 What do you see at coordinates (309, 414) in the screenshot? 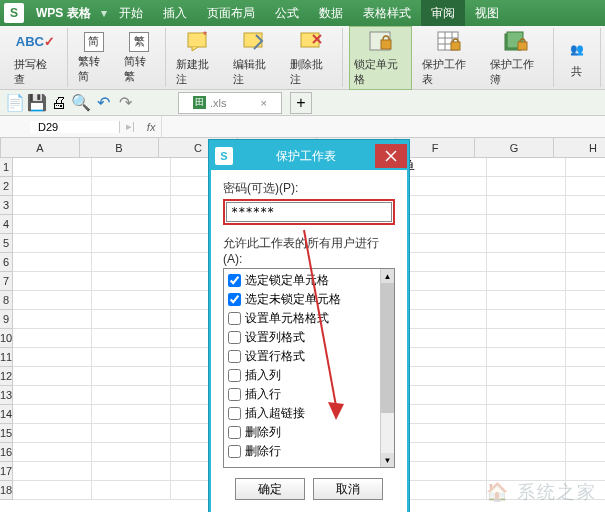
I see `permission-item: 插入超链接` at bounding box center [309, 414].